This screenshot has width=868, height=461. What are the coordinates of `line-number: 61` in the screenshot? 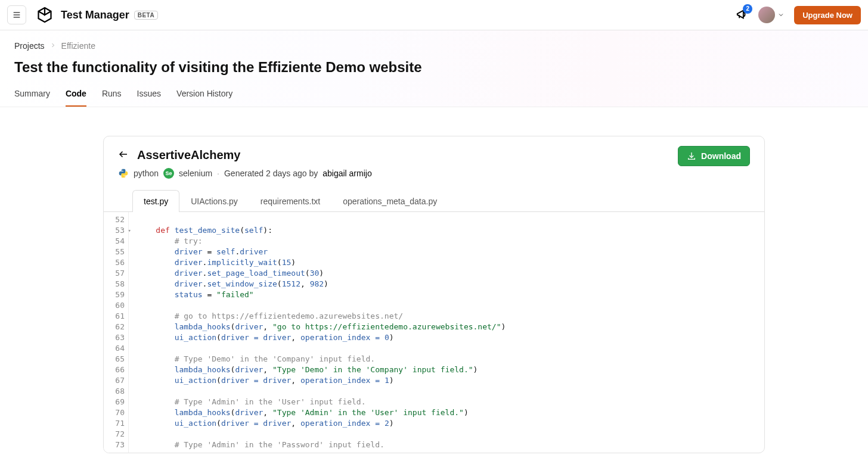 It's located at (114, 316).